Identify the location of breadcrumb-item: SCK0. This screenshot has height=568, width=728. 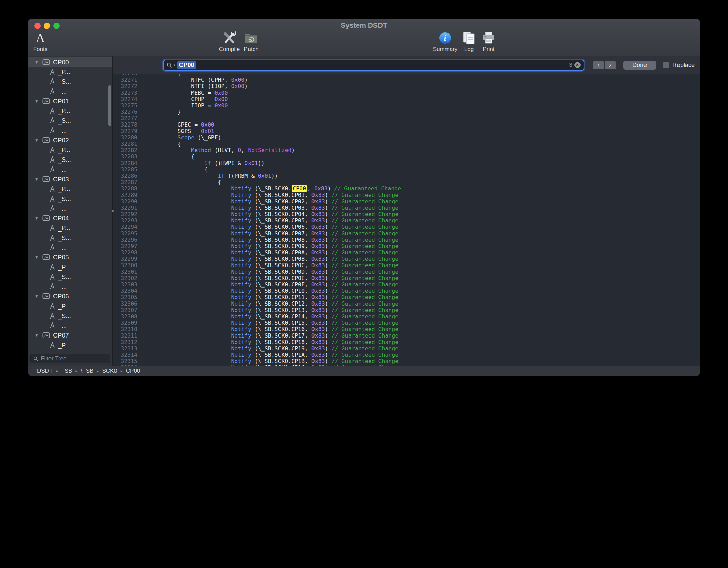
(109, 371).